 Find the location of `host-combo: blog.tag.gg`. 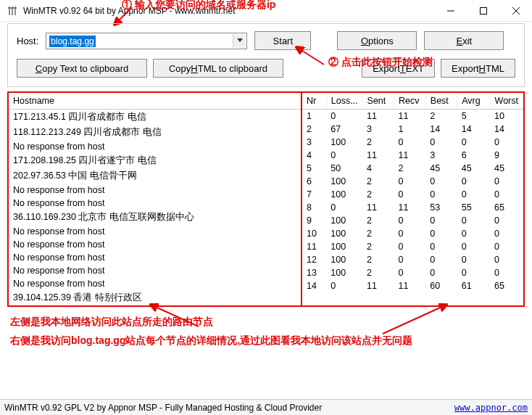

host-combo: blog.tag.gg is located at coordinates (146, 41).